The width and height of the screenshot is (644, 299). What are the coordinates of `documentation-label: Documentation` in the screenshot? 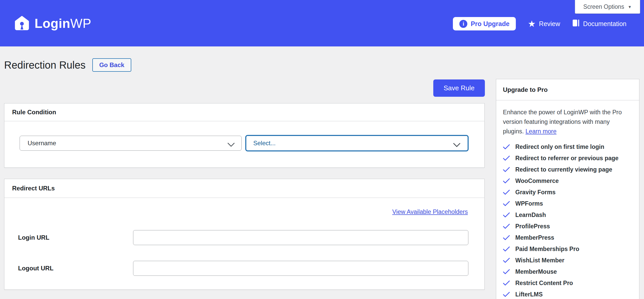 It's located at (605, 24).